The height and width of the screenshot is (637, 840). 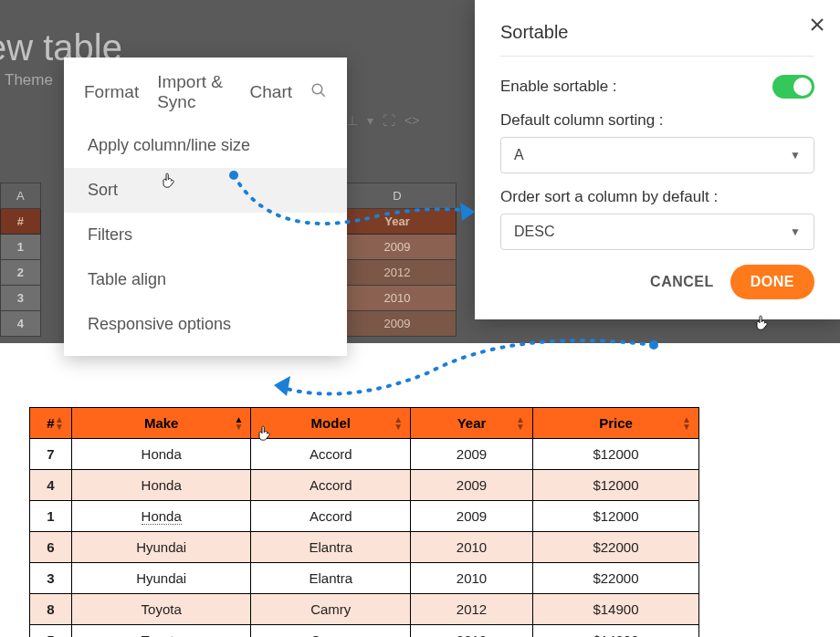 I want to click on enable-sortable-toggle, so click(x=793, y=87).